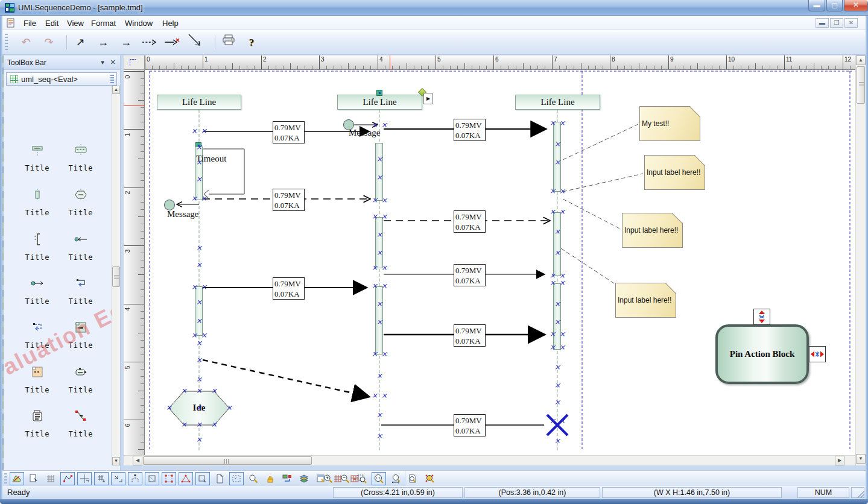  What do you see at coordinates (762, 317) in the screenshot?
I see `pin-top` at bounding box center [762, 317].